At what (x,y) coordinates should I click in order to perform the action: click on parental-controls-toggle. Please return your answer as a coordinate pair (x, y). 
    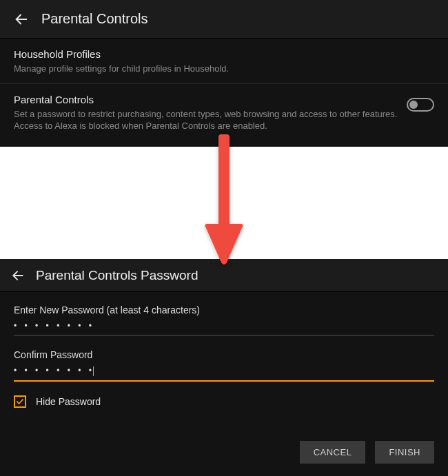
    Looking at the image, I should click on (420, 105).